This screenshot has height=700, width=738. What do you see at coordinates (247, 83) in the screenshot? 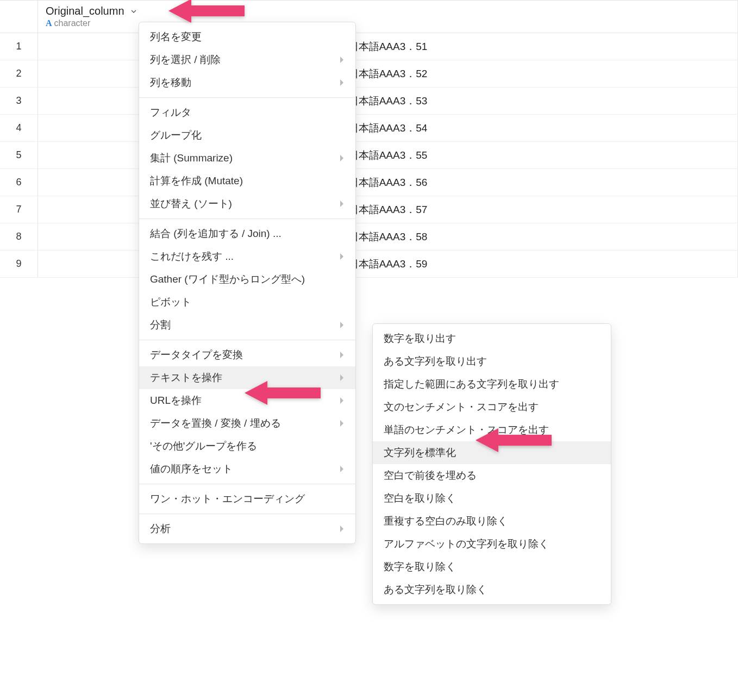
I see `menu-item: 列を移動` at bounding box center [247, 83].